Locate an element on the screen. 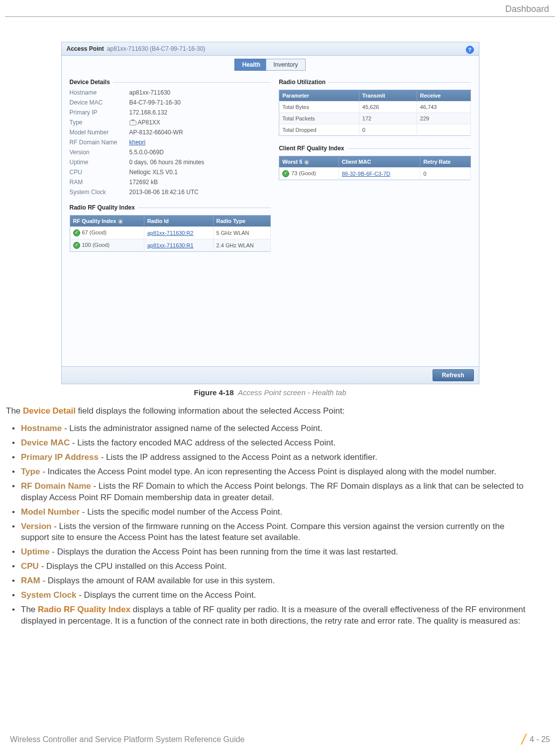  device-detail-row: Hostnameap81xx-711630 is located at coordinates (170, 93).